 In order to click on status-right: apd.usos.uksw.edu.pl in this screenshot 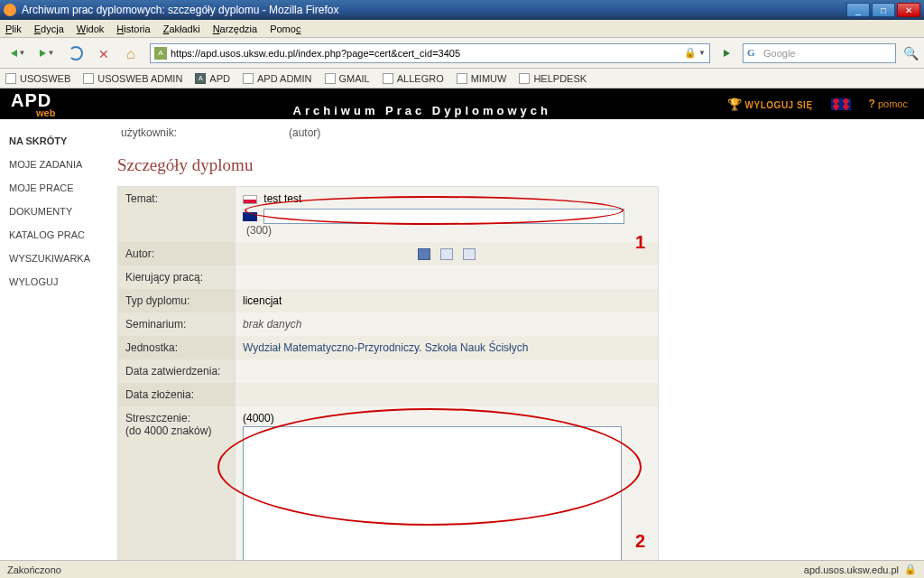, I will do `click(852, 570)`.